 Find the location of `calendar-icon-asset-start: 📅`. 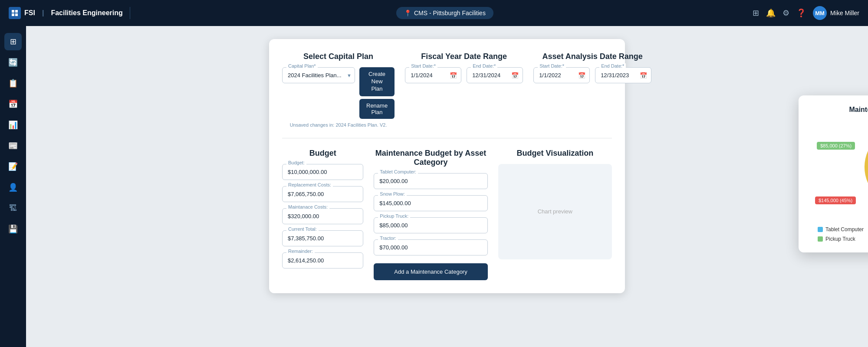

calendar-icon-asset-start: 📅 is located at coordinates (582, 75).